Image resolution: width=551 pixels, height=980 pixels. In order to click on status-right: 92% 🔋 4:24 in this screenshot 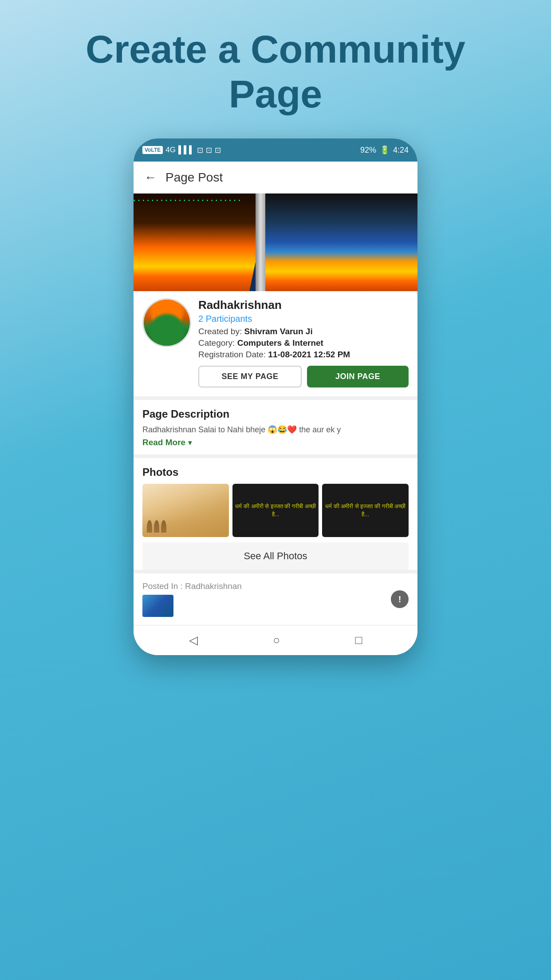, I will do `click(384, 150)`.